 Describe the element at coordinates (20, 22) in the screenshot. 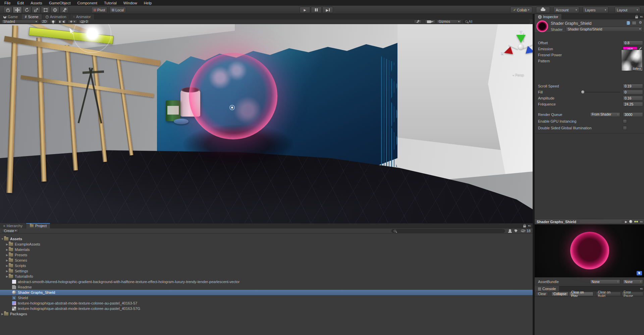

I see `shading-mode-dropdown: Shaded▾` at that location.